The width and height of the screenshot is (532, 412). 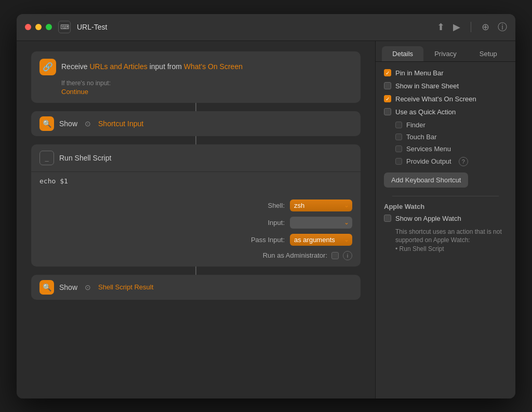 I want to click on quick-action-checkbox, so click(x=388, y=112).